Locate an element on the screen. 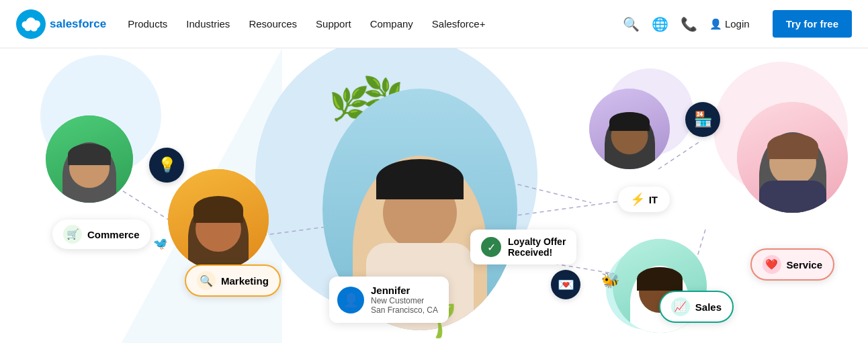  nav-item-support: Support is located at coordinates (333, 24).